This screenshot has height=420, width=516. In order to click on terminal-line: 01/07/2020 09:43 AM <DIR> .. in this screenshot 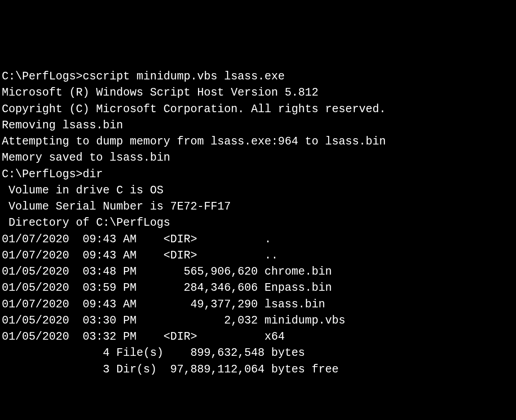, I will do `click(258, 256)`.